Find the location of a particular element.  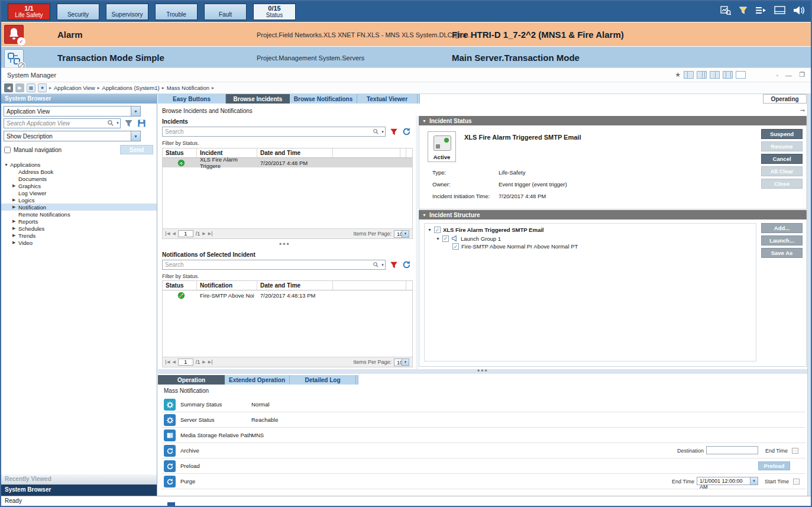

sidebar-search-input is located at coordinates (62, 123).